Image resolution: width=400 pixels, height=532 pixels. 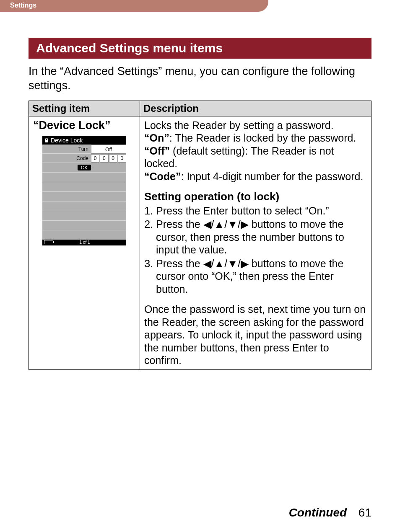 What do you see at coordinates (84, 243) in the screenshot?
I see `mock-footer: 1 of 1` at bounding box center [84, 243].